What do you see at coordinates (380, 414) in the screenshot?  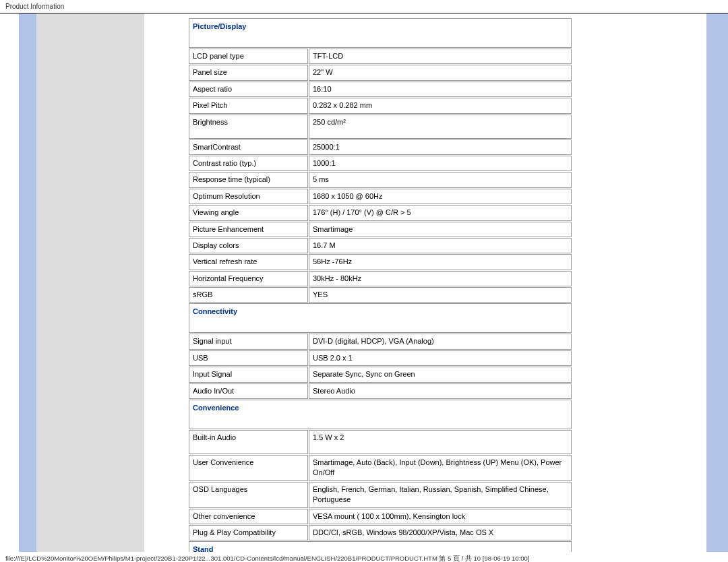 I see `section-header: Convenience` at bounding box center [380, 414].